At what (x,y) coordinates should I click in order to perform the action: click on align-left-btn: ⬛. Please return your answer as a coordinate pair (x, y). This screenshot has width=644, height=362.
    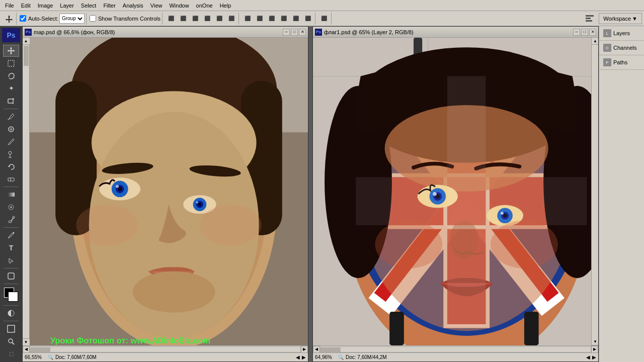
    Looking at the image, I should click on (207, 19).